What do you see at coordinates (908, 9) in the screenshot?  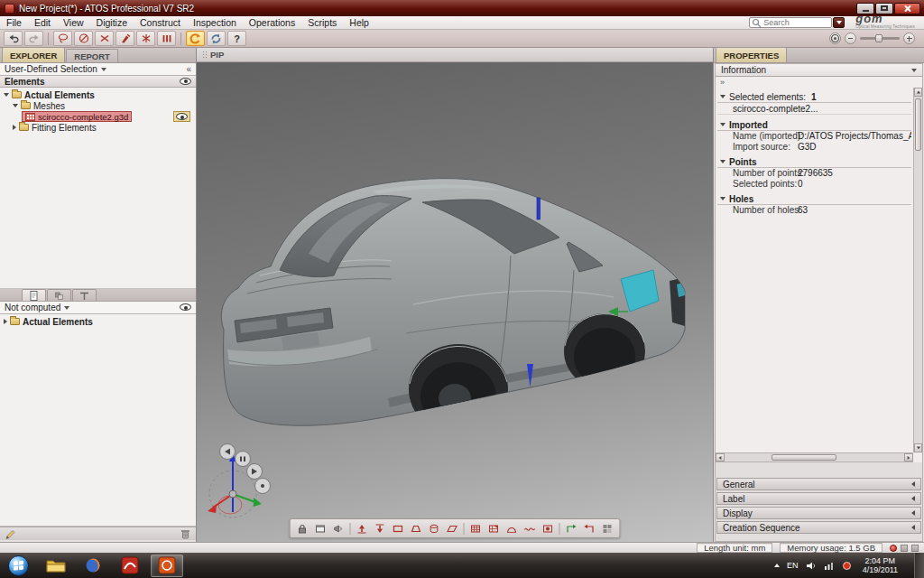 I see `close-button` at bounding box center [908, 9].